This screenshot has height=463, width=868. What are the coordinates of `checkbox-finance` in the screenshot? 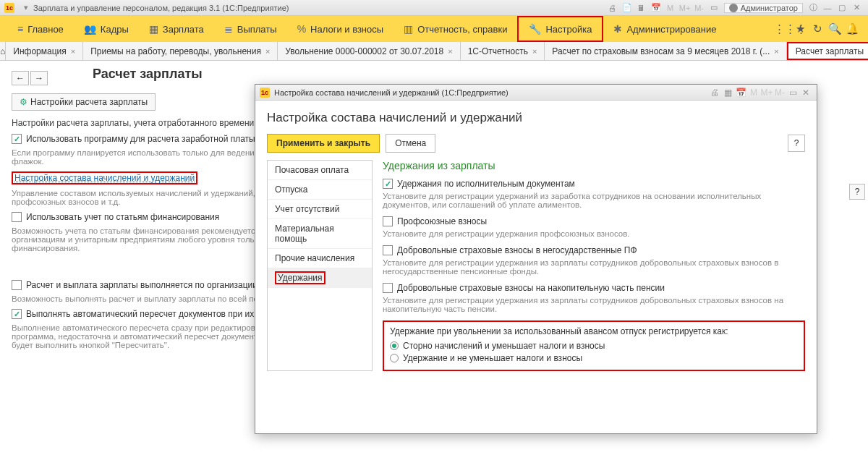 It's located at (17, 217).